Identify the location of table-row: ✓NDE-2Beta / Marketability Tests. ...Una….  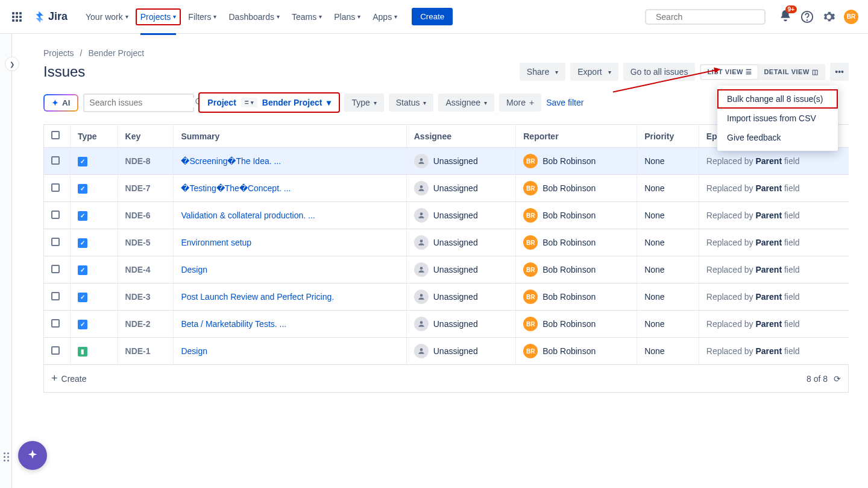
(447, 325).